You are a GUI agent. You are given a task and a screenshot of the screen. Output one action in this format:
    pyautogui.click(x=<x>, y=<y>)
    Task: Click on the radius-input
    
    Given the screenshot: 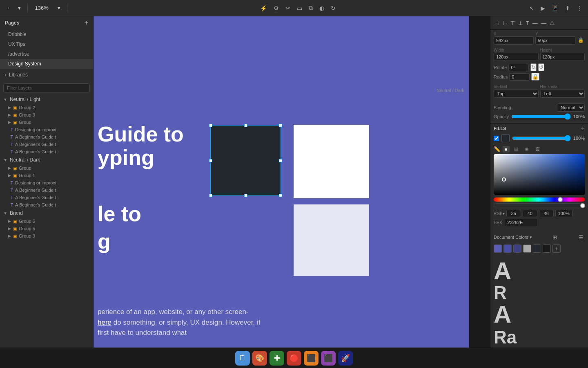 What is the action you would take?
    pyautogui.click(x=519, y=77)
    